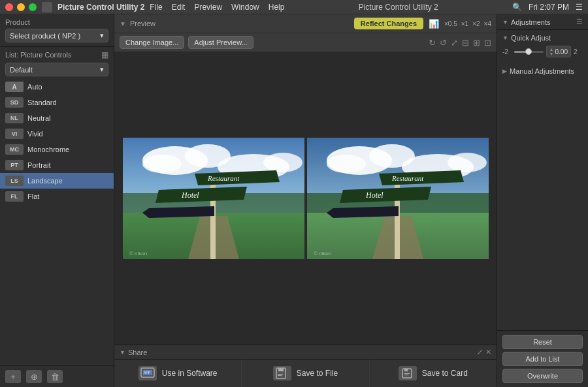 The height and width of the screenshot is (387, 588). I want to click on item-name-monochrome: Monochrome, so click(48, 149).